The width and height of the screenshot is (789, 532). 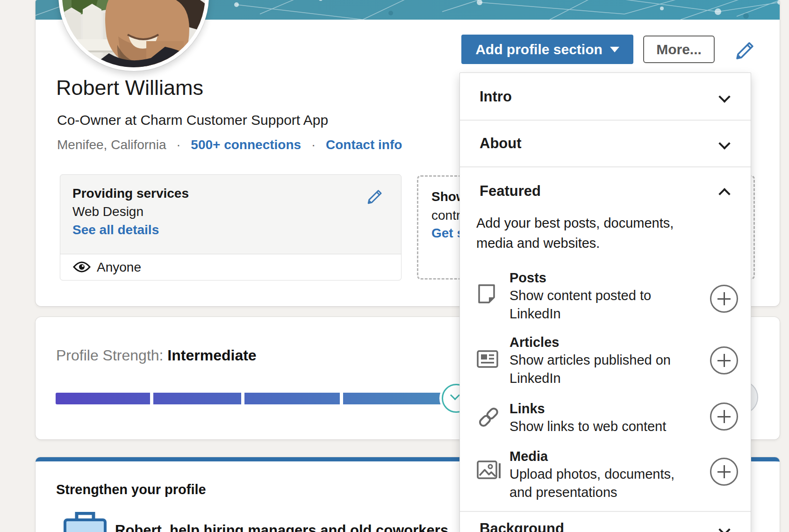 I want to click on dropdown-section-intro: Intro, so click(x=495, y=97).